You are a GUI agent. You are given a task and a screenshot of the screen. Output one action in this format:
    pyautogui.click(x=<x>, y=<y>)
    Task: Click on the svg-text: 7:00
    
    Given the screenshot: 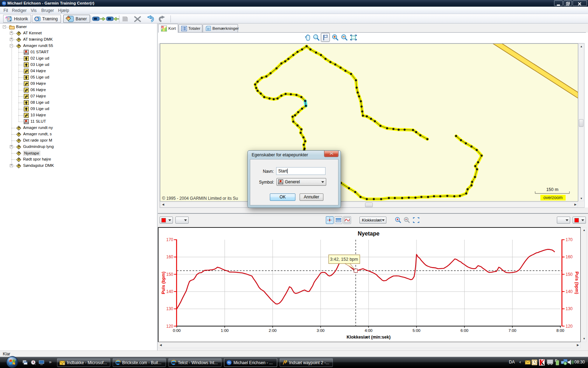 What is the action you would take?
    pyautogui.click(x=512, y=330)
    